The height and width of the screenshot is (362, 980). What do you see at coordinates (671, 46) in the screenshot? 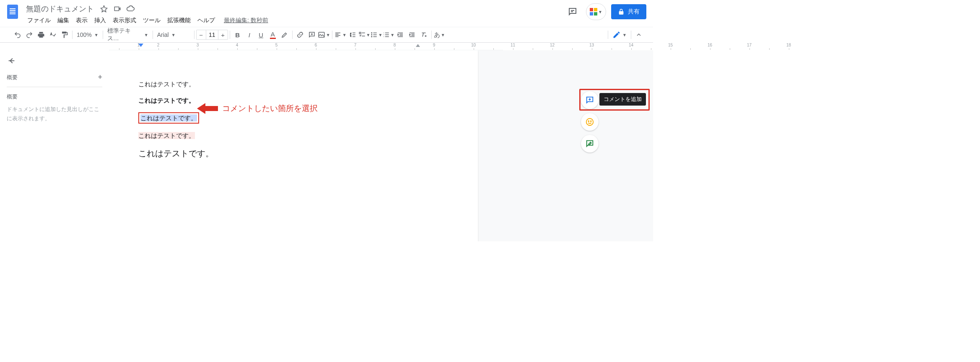
I see `ruler-tick: 15` at bounding box center [671, 46].